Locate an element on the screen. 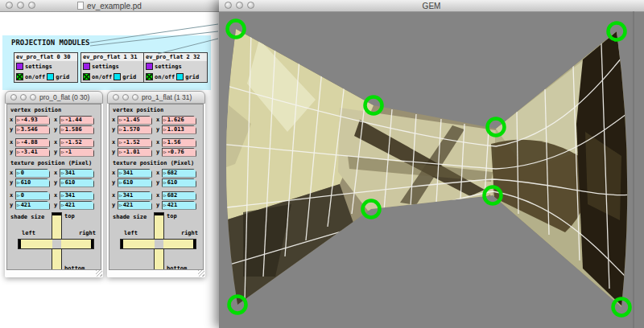 Image resolution: width=644 pixels, height=328 pixels. subwindow-canvas: vertex position x ▷-1.45 x ▷1.626 y ▷1.5… is located at coordinates (156, 187).